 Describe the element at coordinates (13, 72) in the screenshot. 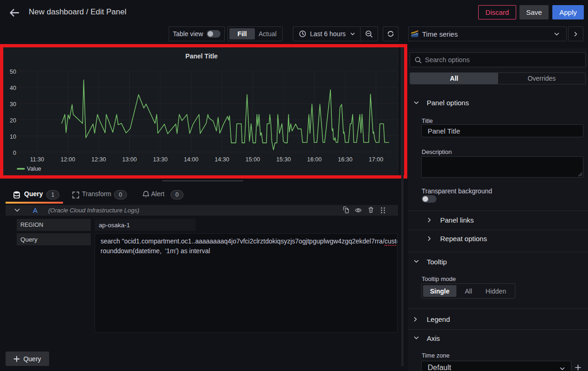

I see `svg-text: 50` at that location.